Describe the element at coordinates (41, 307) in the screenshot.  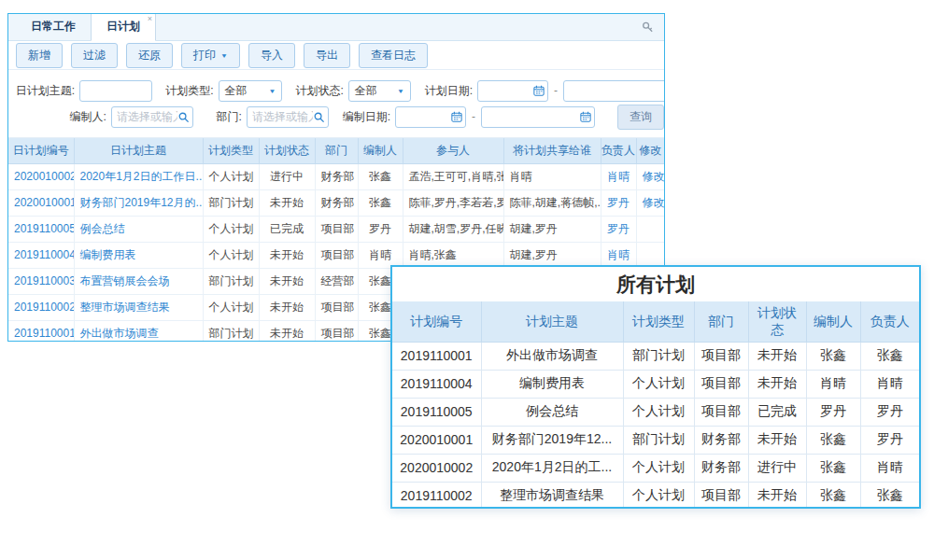
I see `cell-link: 2019110002` at that location.